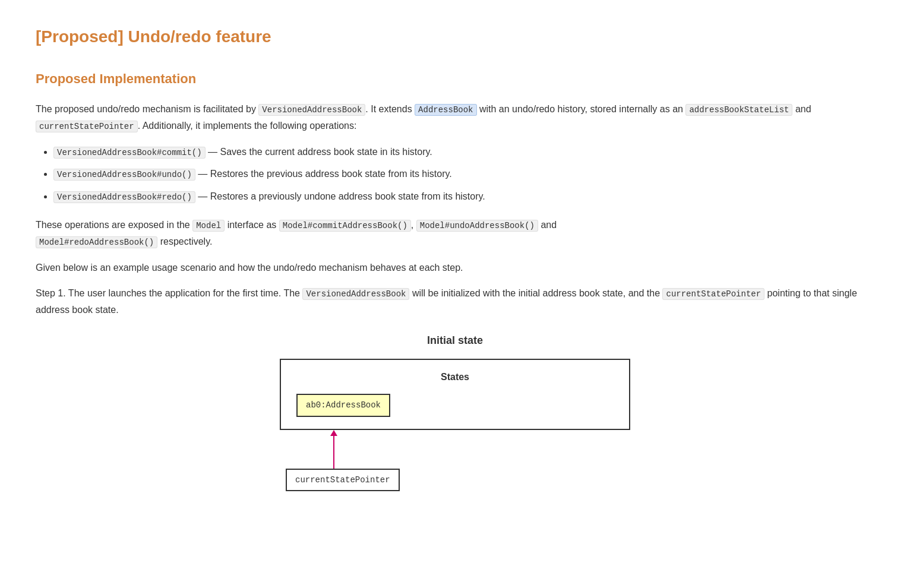 Image resolution: width=910 pixels, height=588 pixels. What do you see at coordinates (464, 174) in the screenshot?
I see `list-item-undo: VersionedAddressBook#undo() — Restores t…` at bounding box center [464, 174].